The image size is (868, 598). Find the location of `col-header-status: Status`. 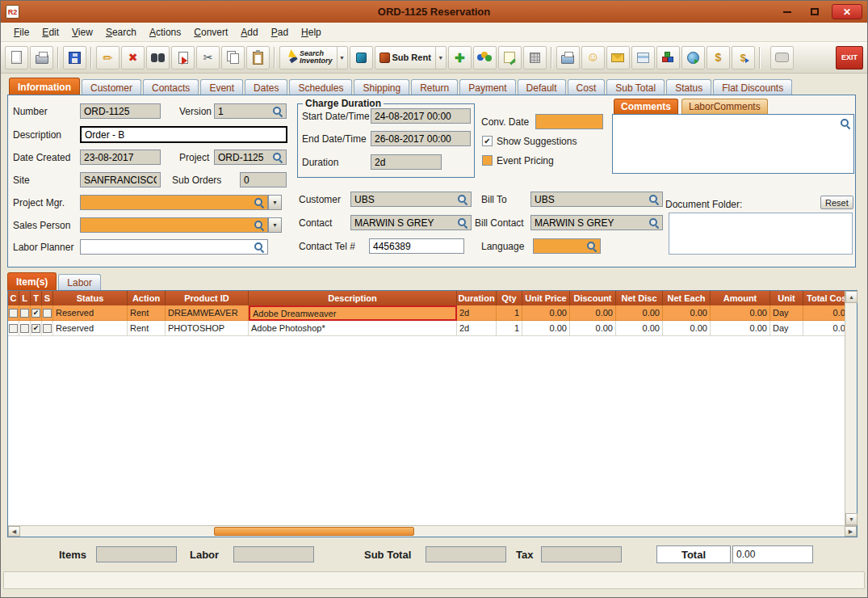

col-header-status: Status is located at coordinates (90, 298).